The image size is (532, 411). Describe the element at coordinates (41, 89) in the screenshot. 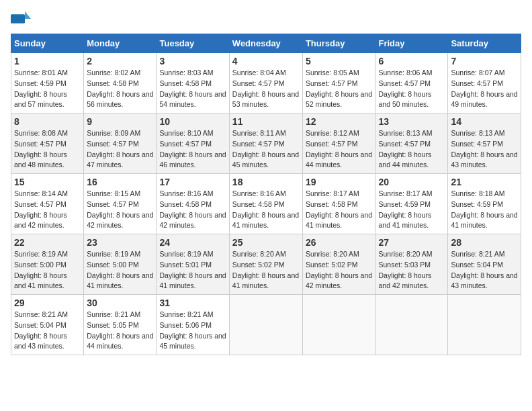

I see `day-sunrise: Sunrise: 8:01 AMSunset: 4:59 PMDaylight:…` at that location.